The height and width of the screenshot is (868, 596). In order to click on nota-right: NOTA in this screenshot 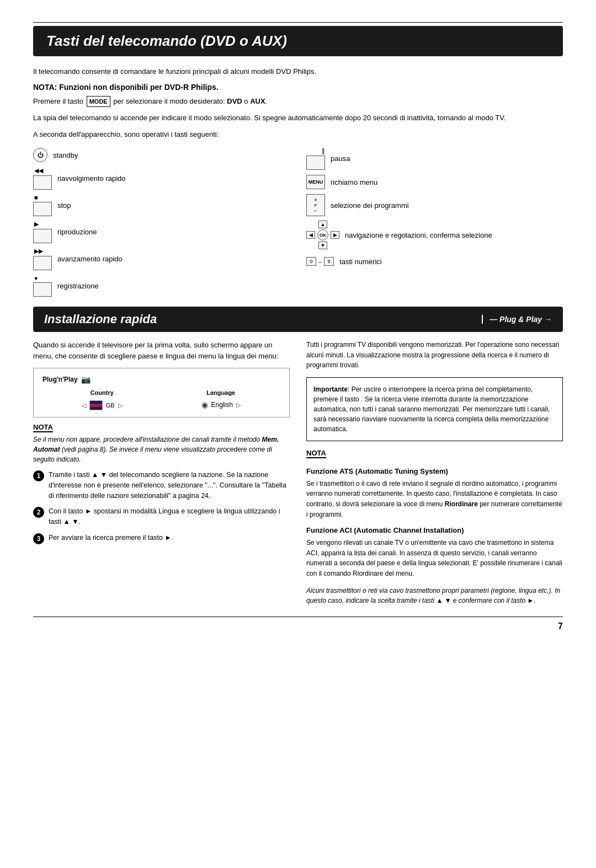, I will do `click(435, 456)`.